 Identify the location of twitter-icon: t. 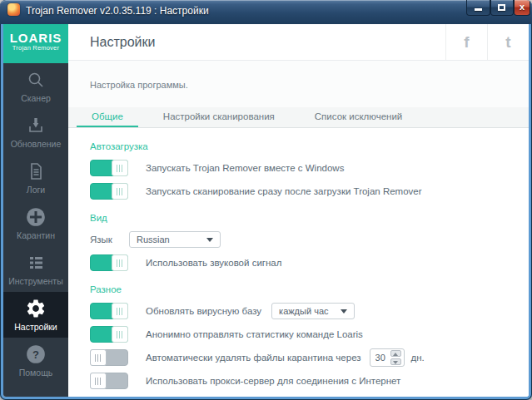
(508, 42).